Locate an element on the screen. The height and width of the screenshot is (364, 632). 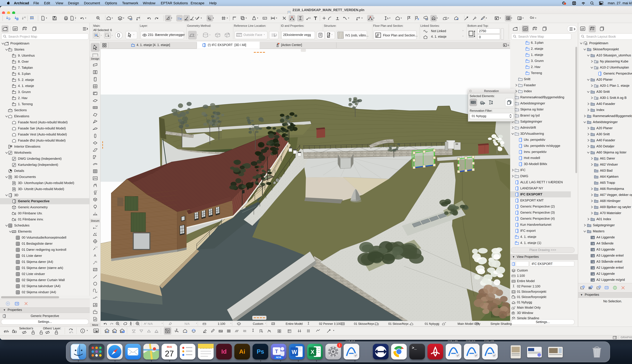
svg-text: X is located at coordinates (312, 352).